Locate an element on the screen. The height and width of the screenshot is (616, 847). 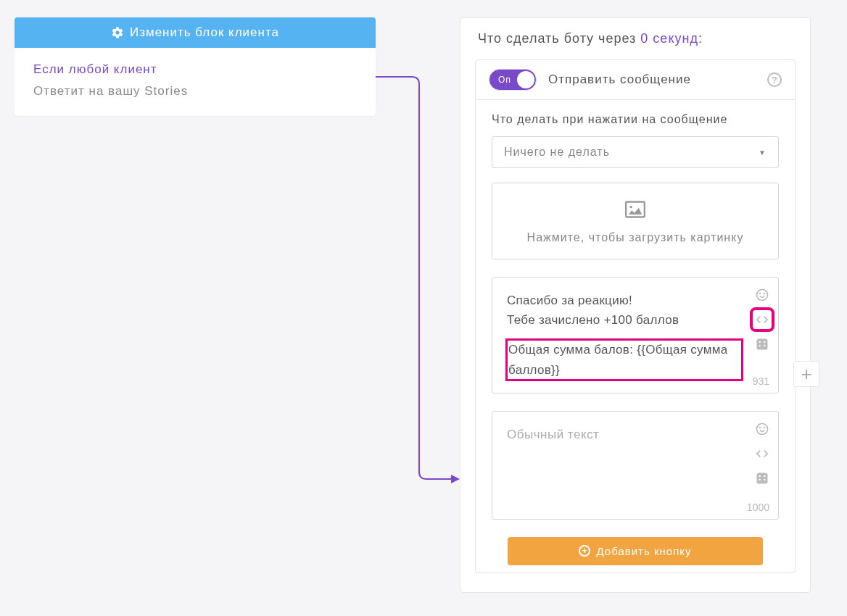
help-icon: ? is located at coordinates (774, 80).